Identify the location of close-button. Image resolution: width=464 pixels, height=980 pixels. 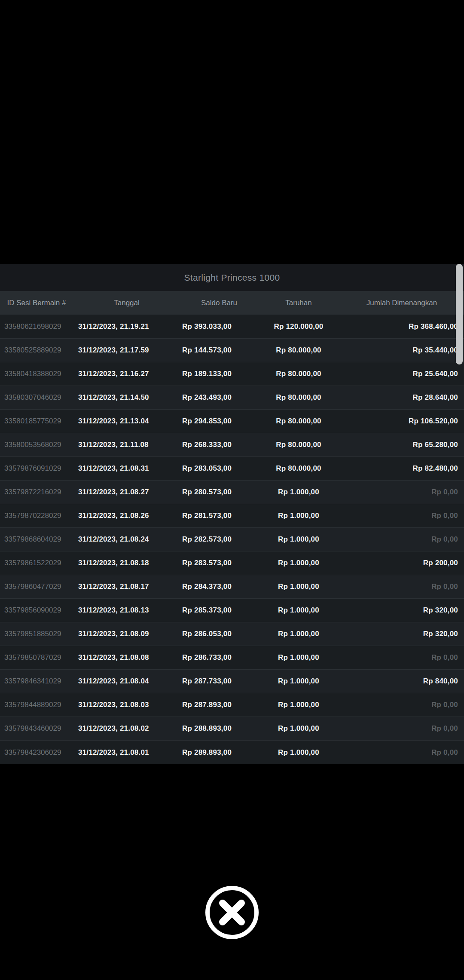
(232, 913).